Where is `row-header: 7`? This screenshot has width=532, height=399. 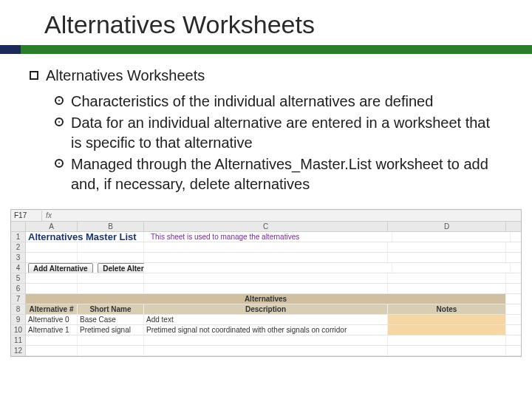
row-header: 7 is located at coordinates (18, 299).